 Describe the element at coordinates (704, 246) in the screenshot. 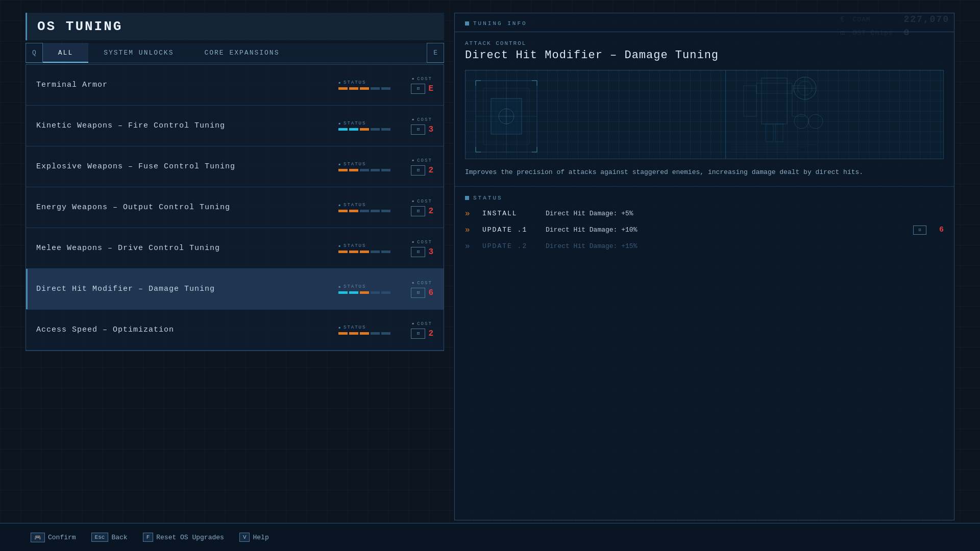

I see `status-row-update2: » UPDATE .2 Direct Hit Damage: +15%` at that location.